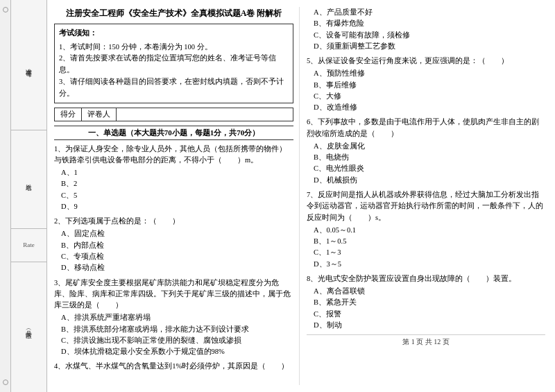  What do you see at coordinates (426, 308) in the screenshot?
I see `q8-options: A、离合器联锁 B、紧急开关 C、报警 D、制动` at bounding box center [426, 308].